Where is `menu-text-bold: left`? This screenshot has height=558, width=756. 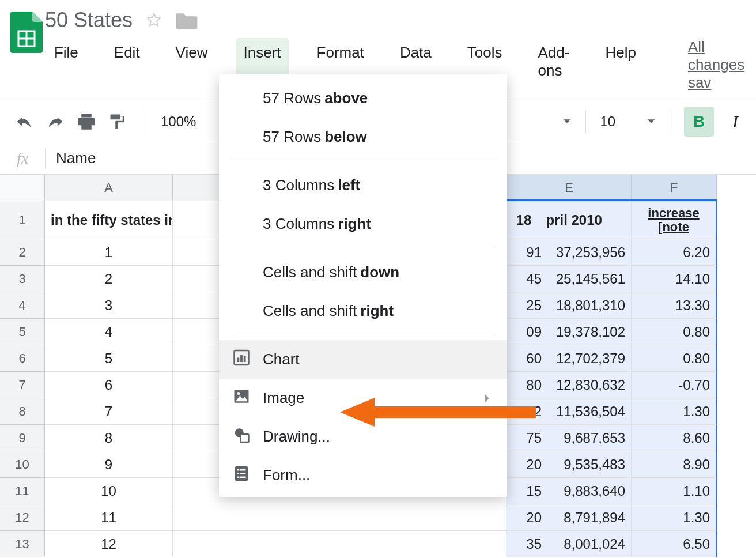
menu-text-bold: left is located at coordinates (349, 186).